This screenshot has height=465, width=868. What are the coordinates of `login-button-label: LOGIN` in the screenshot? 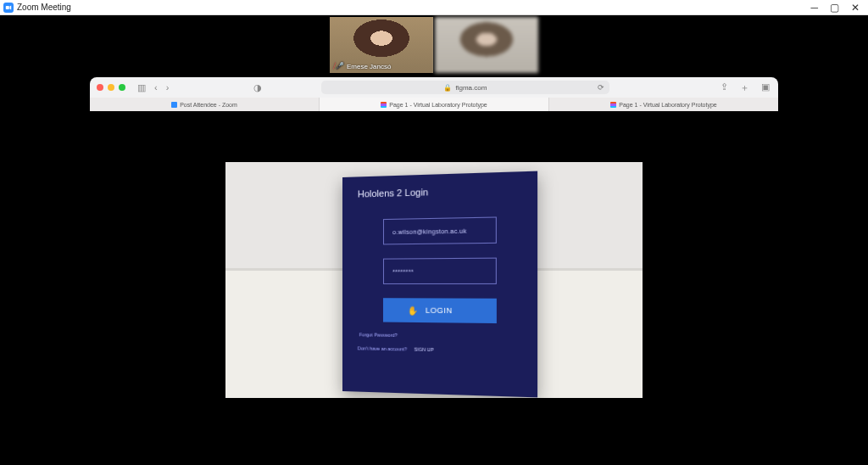 It's located at (439, 311).